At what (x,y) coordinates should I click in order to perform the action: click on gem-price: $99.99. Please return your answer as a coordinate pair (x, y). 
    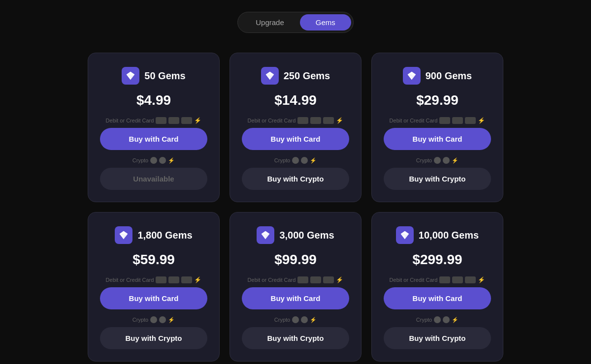
    Looking at the image, I should click on (296, 260).